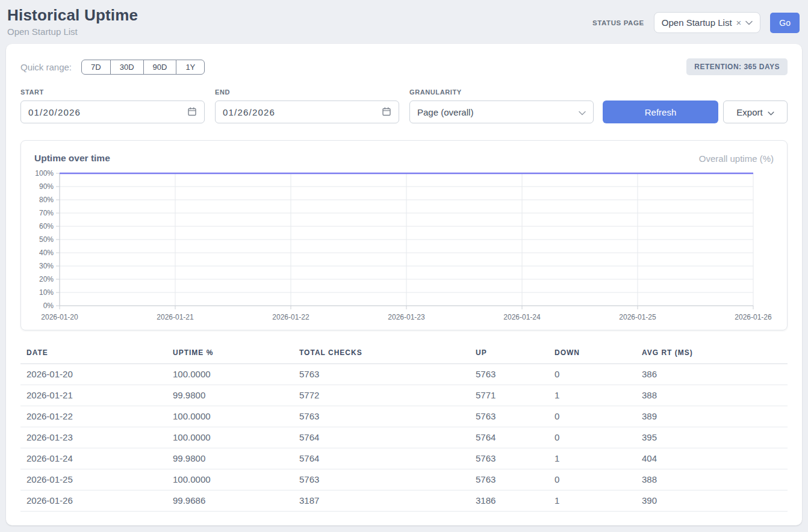 The width and height of the screenshot is (808, 532). What do you see at coordinates (307, 106) in the screenshot?
I see `end-date-field: END 01/26/2026` at bounding box center [307, 106].